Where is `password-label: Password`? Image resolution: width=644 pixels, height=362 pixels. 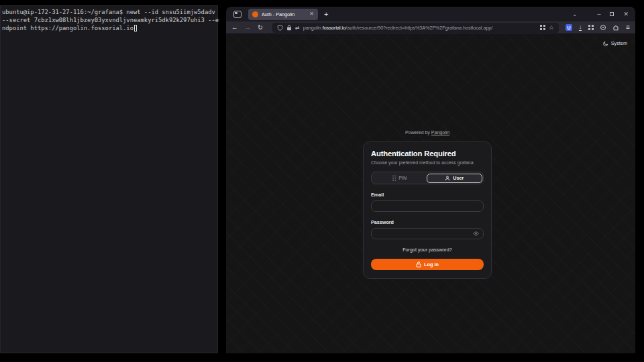
password-label: Password is located at coordinates (427, 223).